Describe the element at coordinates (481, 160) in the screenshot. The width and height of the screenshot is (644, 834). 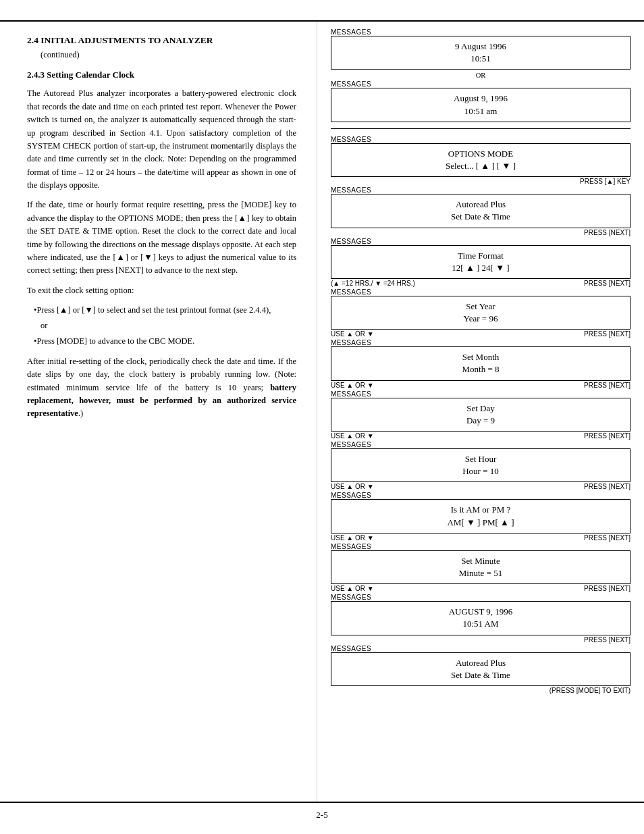
I see `display-box-main-0: OPTIONS MODESelect... [ ▲ ] [ ▼ ]` at that location.